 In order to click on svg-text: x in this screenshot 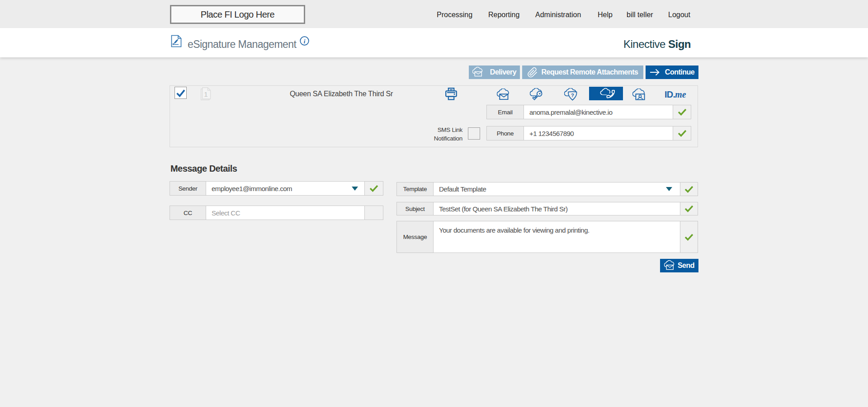, I will do `click(173, 44)`.